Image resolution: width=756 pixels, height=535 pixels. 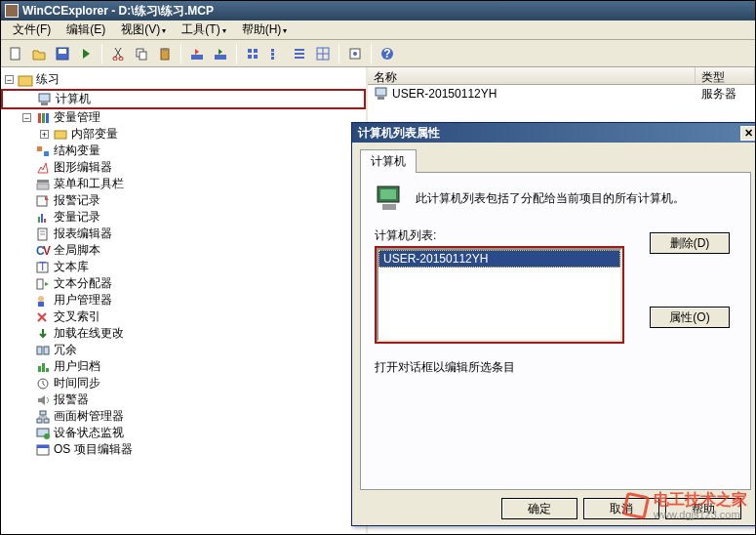 I want to click on run1-icon, so click(x=197, y=54).